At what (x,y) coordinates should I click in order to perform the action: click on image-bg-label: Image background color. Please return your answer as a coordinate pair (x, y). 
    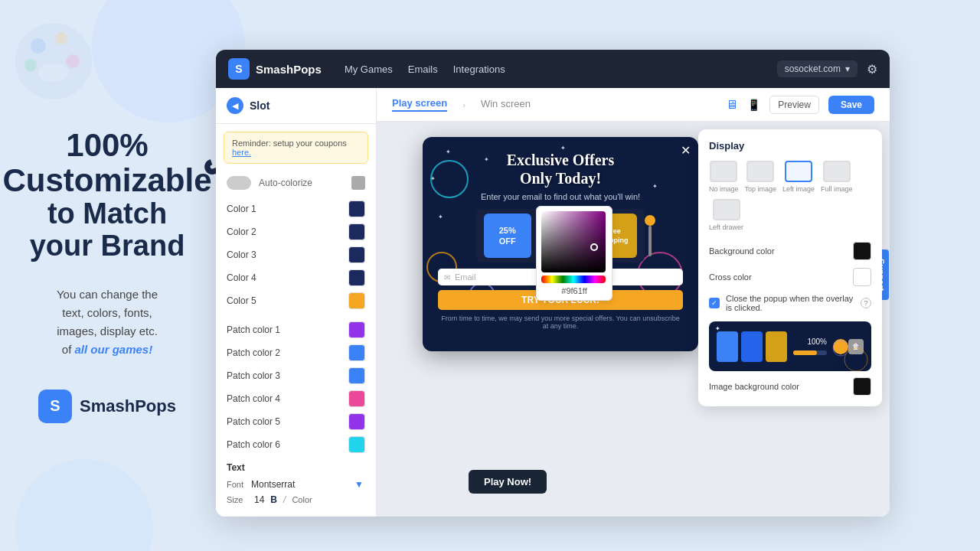
    Looking at the image, I should click on (778, 386).